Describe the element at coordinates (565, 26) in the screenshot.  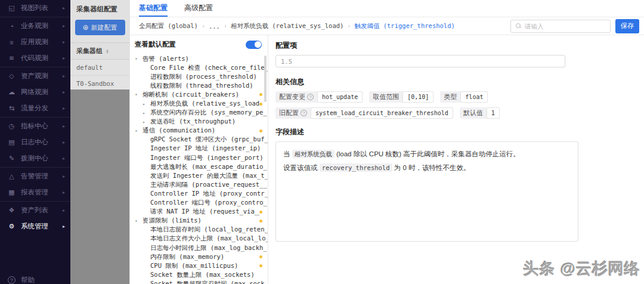
I see `search-input` at that location.